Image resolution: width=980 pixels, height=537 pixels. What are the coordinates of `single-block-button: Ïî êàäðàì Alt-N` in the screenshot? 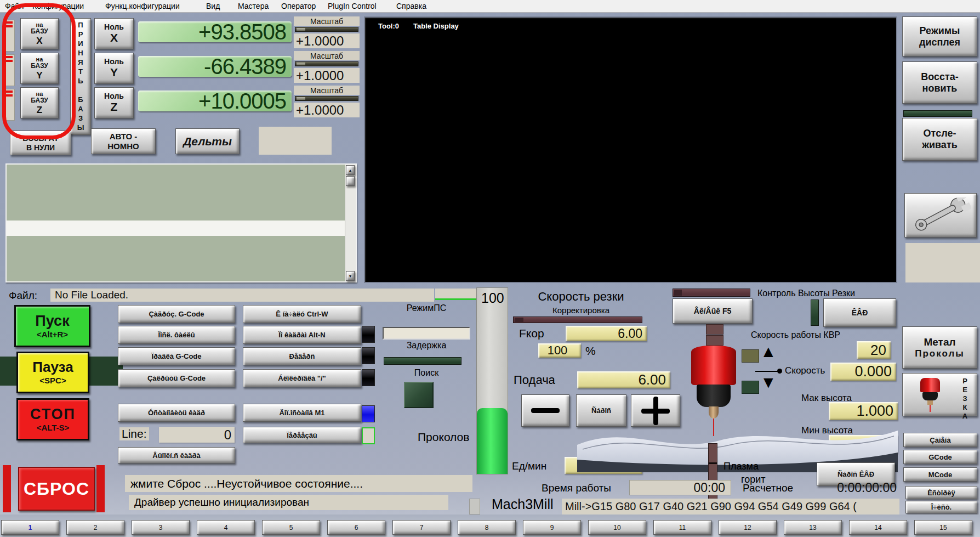 It's located at (302, 335).